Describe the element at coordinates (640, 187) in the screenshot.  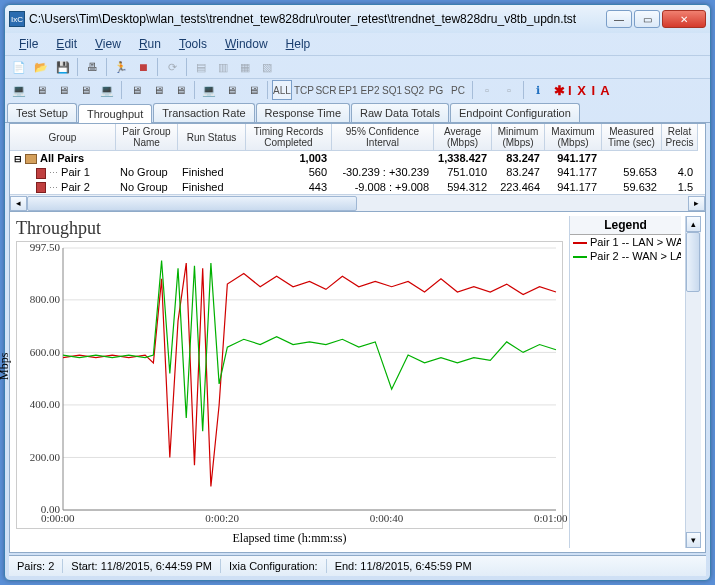
I see `cell: 59.632` at that location.